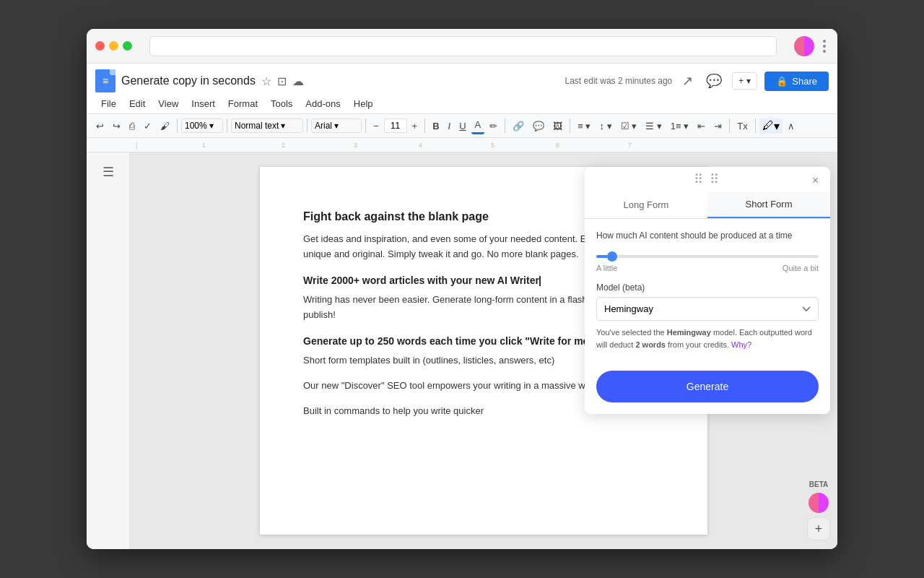 The image size is (924, 578). Describe the element at coordinates (282, 81) in the screenshot. I see `folder-icon: ⊡` at that location.